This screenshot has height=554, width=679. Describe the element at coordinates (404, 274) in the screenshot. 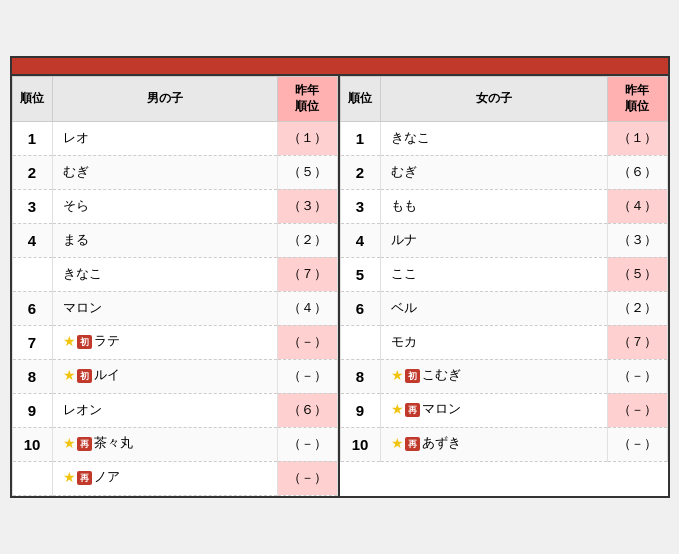

I see `cat-name: ここ` at that location.